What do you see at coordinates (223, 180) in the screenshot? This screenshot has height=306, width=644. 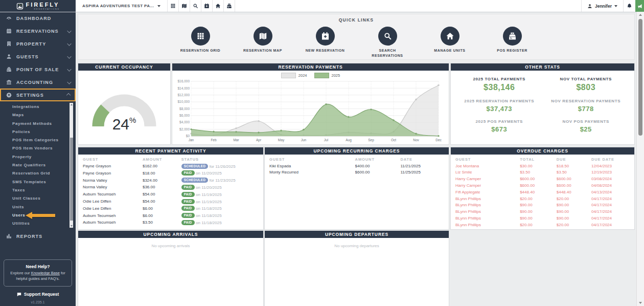 I see `status-date: for 11/23/2025` at bounding box center [223, 180].